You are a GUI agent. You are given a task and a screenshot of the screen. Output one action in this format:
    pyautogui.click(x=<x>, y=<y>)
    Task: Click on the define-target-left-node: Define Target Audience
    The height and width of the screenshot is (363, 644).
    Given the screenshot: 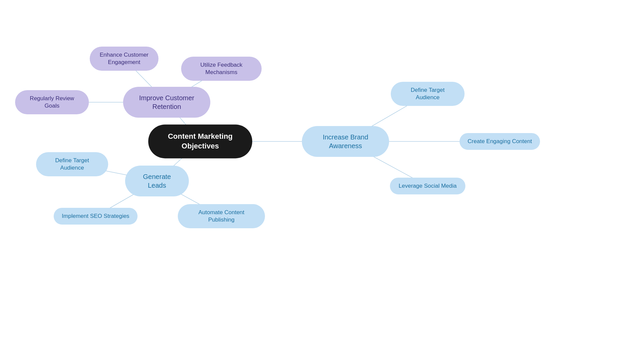 What is the action you would take?
    pyautogui.click(x=72, y=164)
    